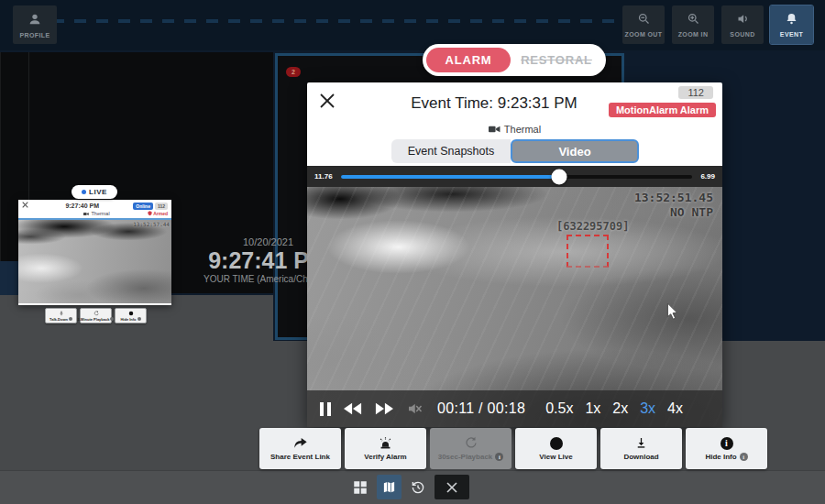 The height and width of the screenshot is (504, 825). What do you see at coordinates (130, 315) in the screenshot?
I see `preview-hide-info-button: Hide Info` at bounding box center [130, 315].